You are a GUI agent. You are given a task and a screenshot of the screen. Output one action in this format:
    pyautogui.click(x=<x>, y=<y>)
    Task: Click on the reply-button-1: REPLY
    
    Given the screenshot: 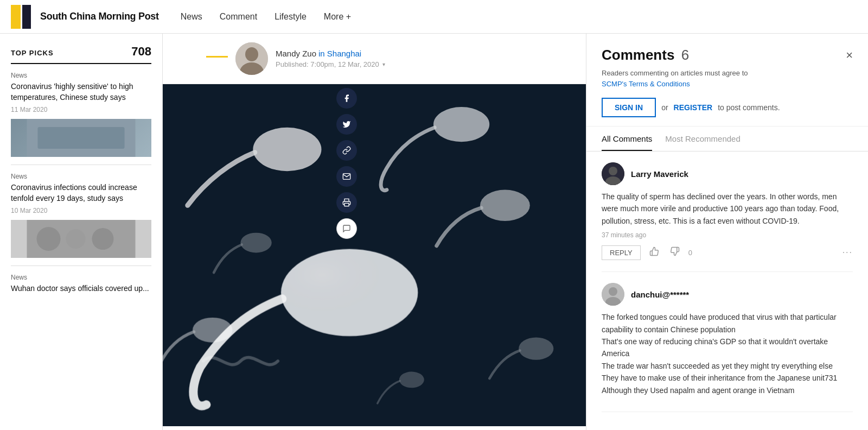 What is the action you would take?
    pyautogui.click(x=621, y=253)
    